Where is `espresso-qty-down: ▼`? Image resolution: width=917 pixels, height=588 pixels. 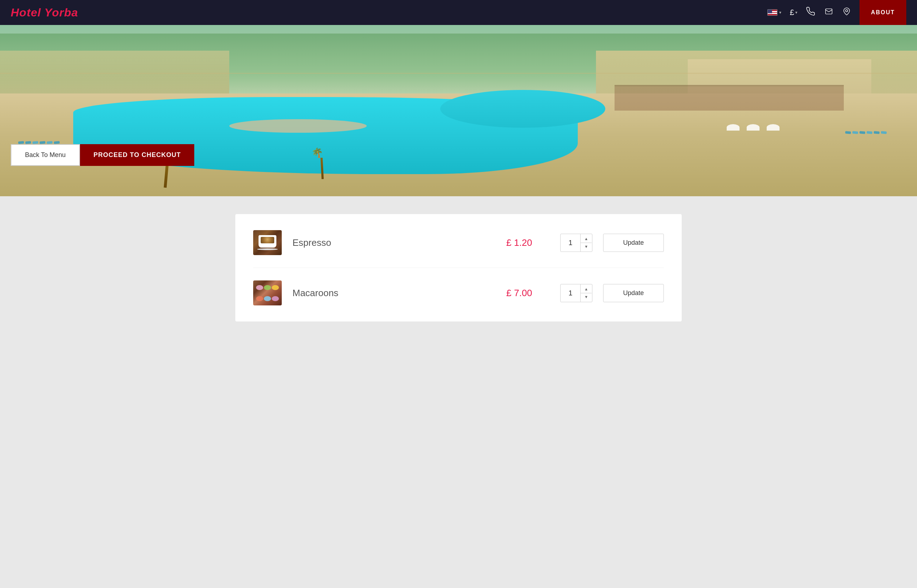
espresso-qty-down: ▼ is located at coordinates (586, 247).